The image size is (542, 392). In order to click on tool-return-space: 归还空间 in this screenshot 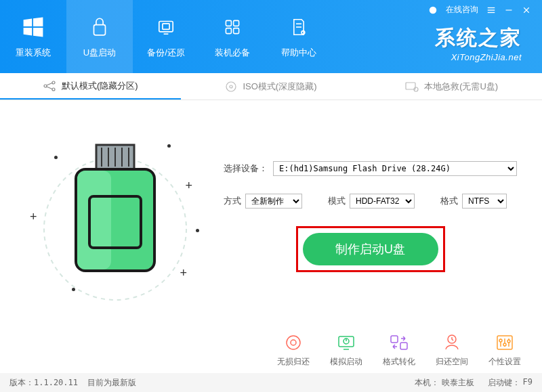, I will do `click(452, 351)`.